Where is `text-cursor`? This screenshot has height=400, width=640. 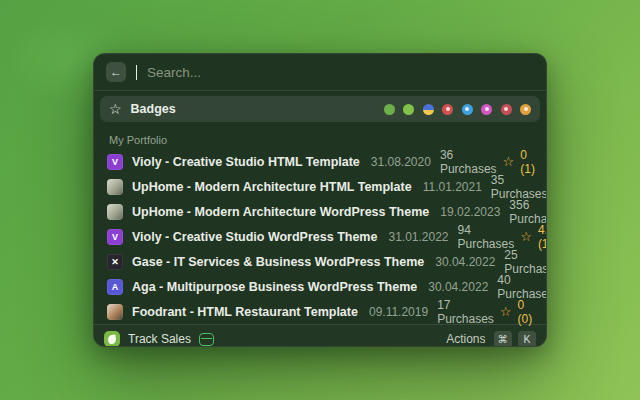
text-cursor is located at coordinates (136, 72).